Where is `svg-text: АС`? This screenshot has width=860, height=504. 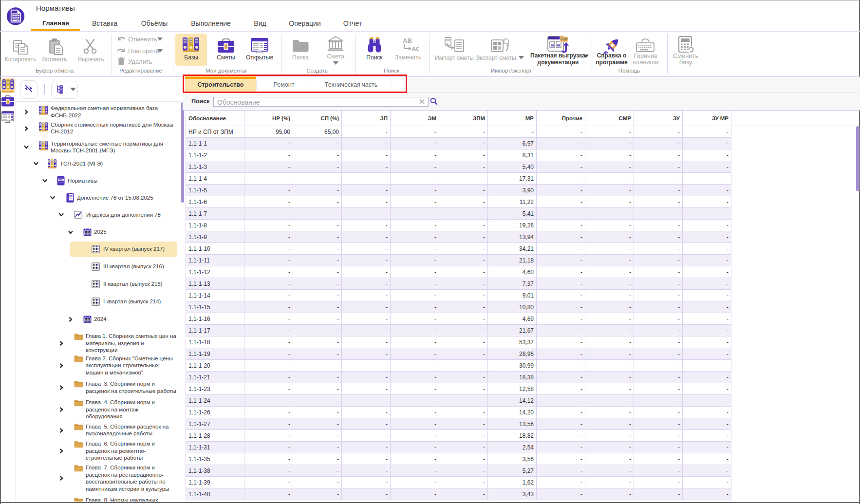 svg-text: АС is located at coordinates (415, 49).